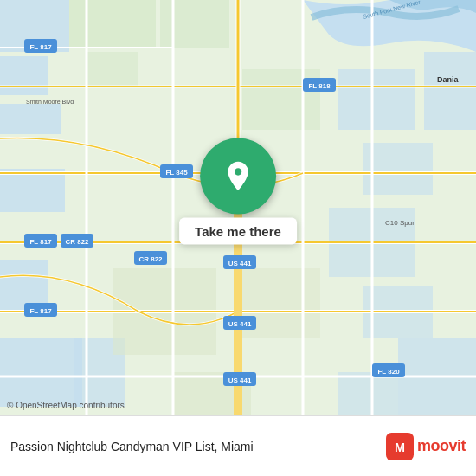 Image resolution: width=476 pixels, height=476 pixels. Describe the element at coordinates (238, 190) in the screenshot. I see `take-me-there-button: Take me there` at that location.